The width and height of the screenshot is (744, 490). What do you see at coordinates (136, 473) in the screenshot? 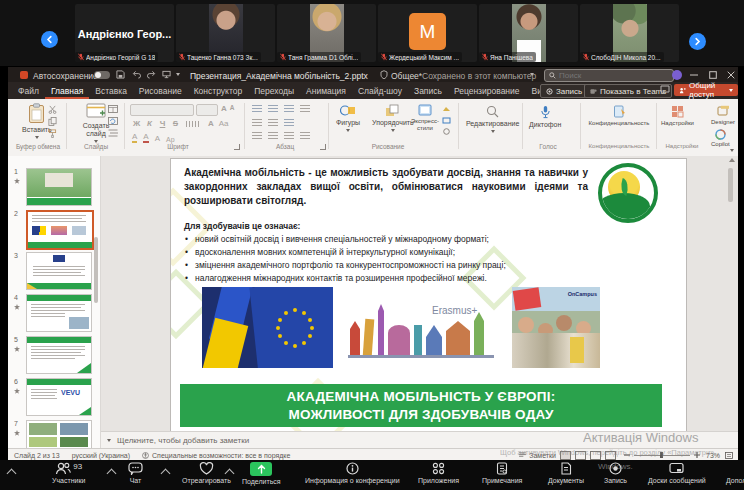
I see `chat-button: Чат` at bounding box center [136, 473].